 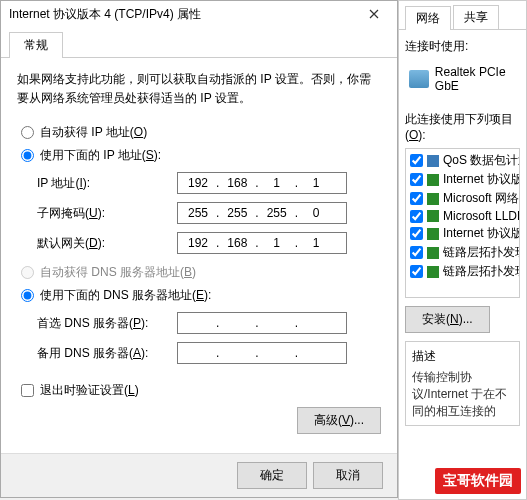 What do you see at coordinates (462, 223) in the screenshot?
I see `network-items-list: QoS 数据包计划Internet 协议版本Microsoft 网络适Micro…` at bounding box center [462, 223].